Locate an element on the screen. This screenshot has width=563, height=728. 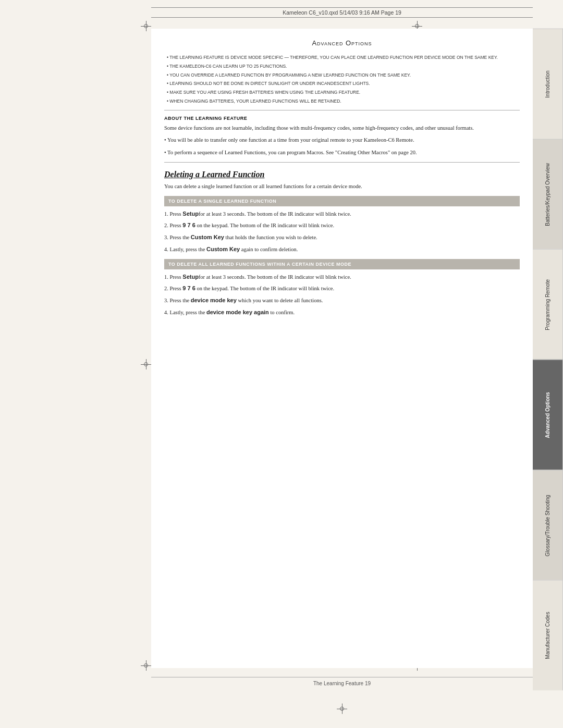
notes-section: • The Learning Feature is device mode sp… is located at coordinates (342, 79).